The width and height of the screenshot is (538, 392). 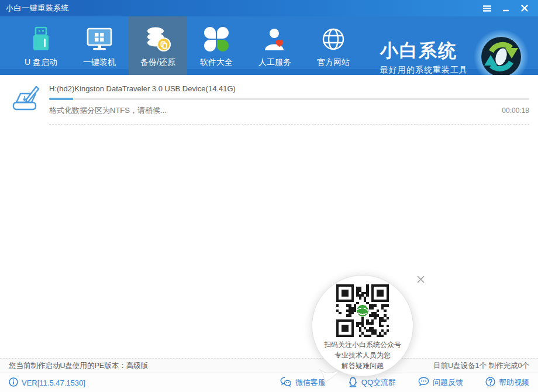 I want to click on version-info: VER[11.5.47.1530], so click(x=47, y=383).